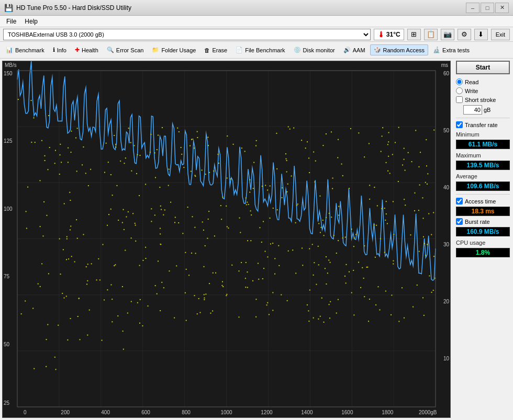 This screenshot has width=513, height=420. What do you see at coordinates (431, 35) in the screenshot?
I see `icon-btn-2: 📋` at bounding box center [431, 35].